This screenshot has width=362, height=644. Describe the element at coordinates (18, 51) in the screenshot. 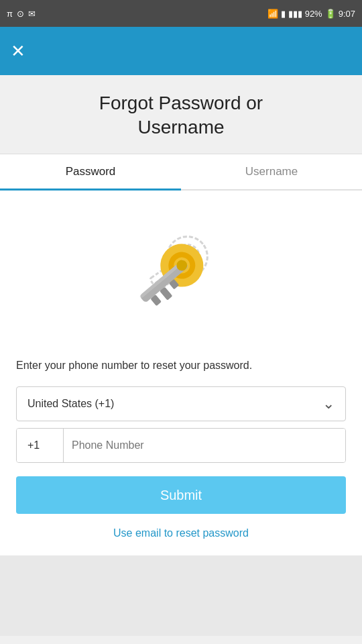

I see `close-button: ✕` at that location.